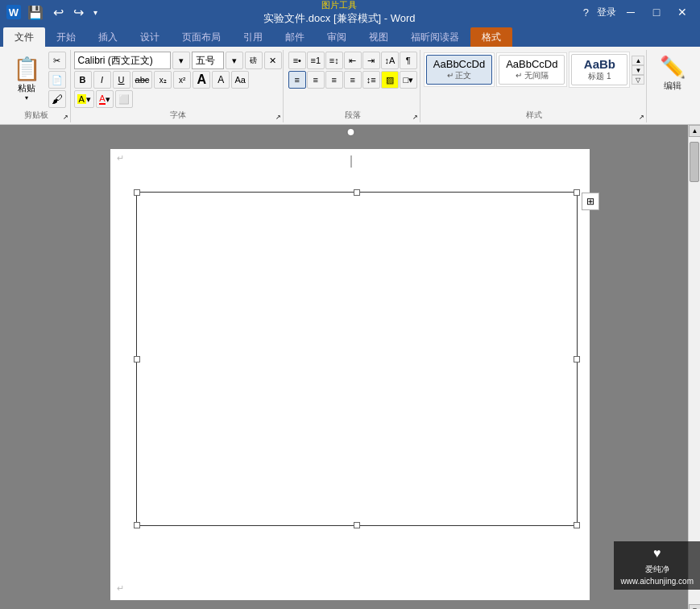 The width and height of the screenshot is (700, 609). Describe the element at coordinates (137, 193) in the screenshot. I see `handle-top-left` at that location.